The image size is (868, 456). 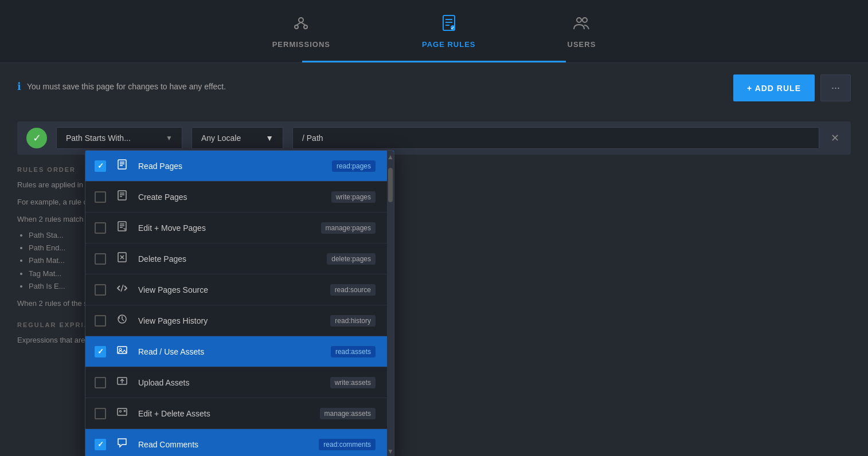 I want to click on permissions-label: PERMISSIONS, so click(x=302, y=45).